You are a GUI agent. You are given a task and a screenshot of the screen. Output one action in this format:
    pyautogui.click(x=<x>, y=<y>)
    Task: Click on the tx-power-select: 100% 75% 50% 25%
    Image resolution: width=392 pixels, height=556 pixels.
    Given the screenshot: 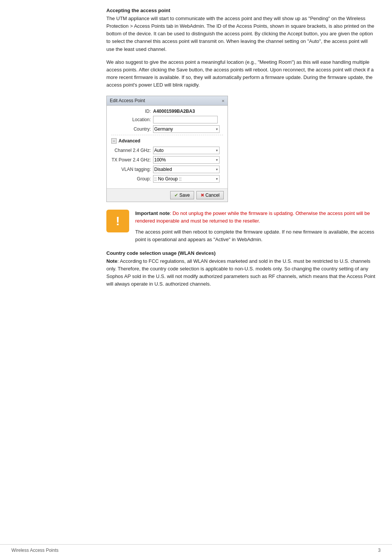 What is the action you would take?
    pyautogui.click(x=186, y=160)
    